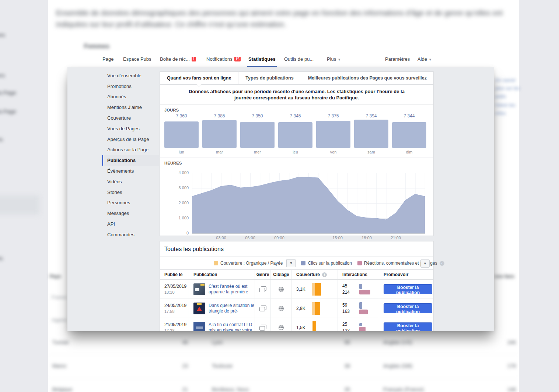 Image resolution: width=559 pixels, height=392 pixels. What do you see at coordinates (130, 76) in the screenshot?
I see `sidebar-item-vue-d-ensemble: Vue d’ensemble` at bounding box center [130, 76].